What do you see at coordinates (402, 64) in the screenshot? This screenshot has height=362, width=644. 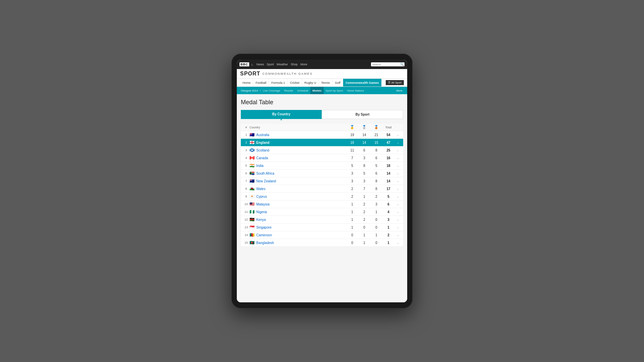 I see `search-icon: 🔍` at bounding box center [402, 64].